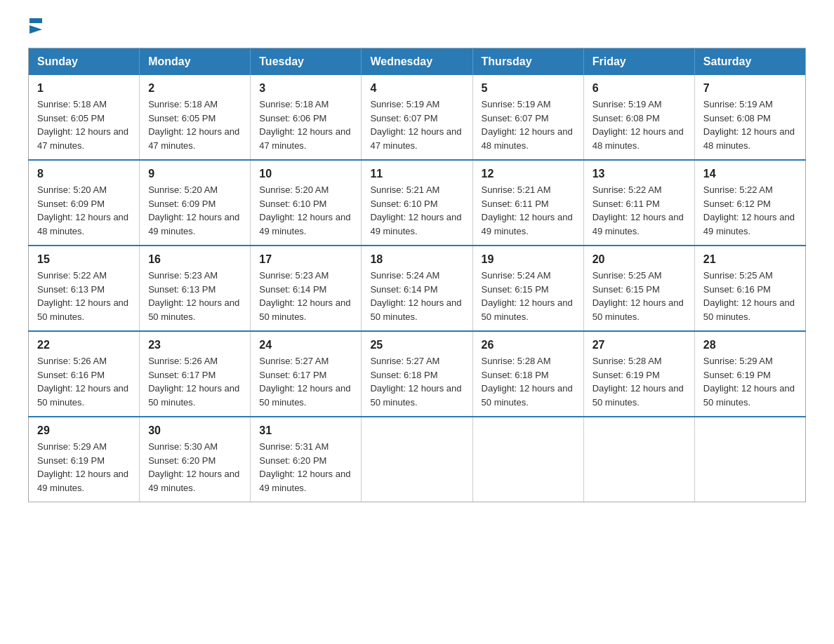 This screenshot has width=834, height=644. Describe the element at coordinates (750, 260) in the screenshot. I see `day-number: 21` at that location.